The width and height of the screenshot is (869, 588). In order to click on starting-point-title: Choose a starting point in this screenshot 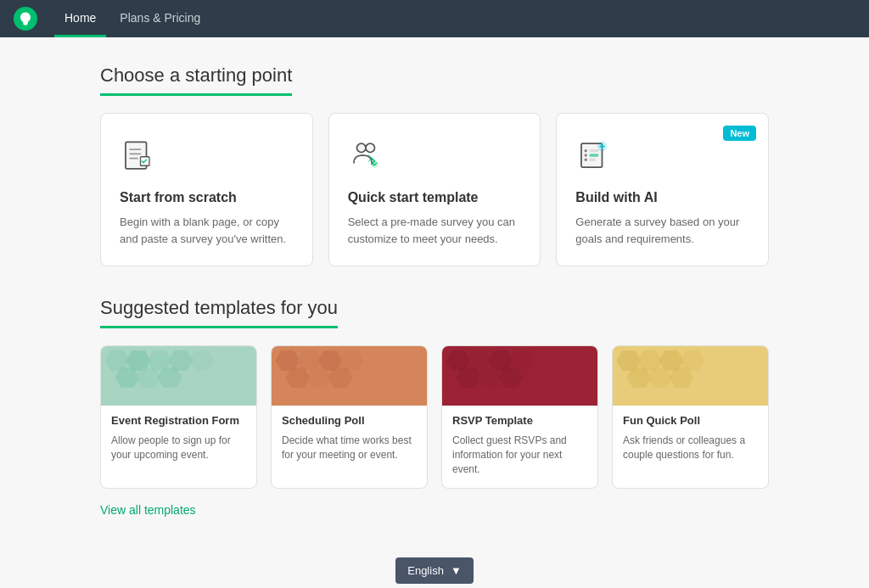, I will do `click(196, 80)`.